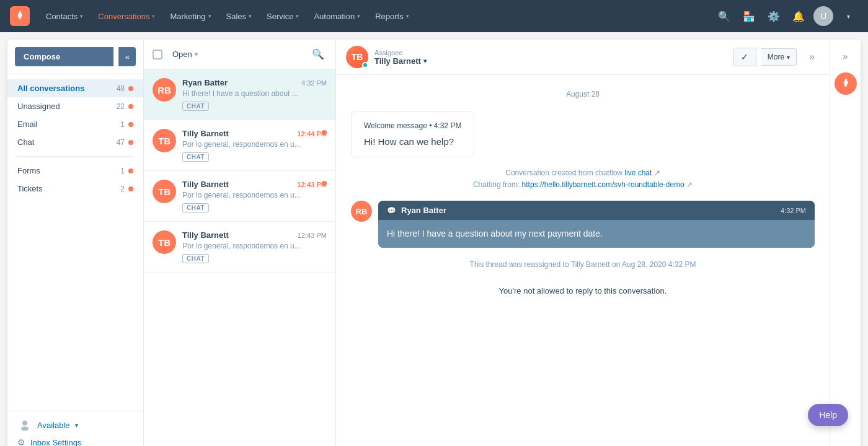 Image resolution: width=868 pixels, height=446 pixels. Describe the element at coordinates (424, 211) in the screenshot. I see `message-sender: Ryan Batter` at that location.